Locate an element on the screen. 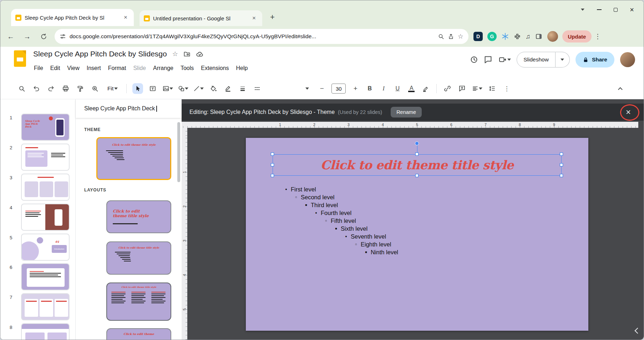 This screenshot has height=340, width=644. star-document-icon: ☆ is located at coordinates (175, 54).